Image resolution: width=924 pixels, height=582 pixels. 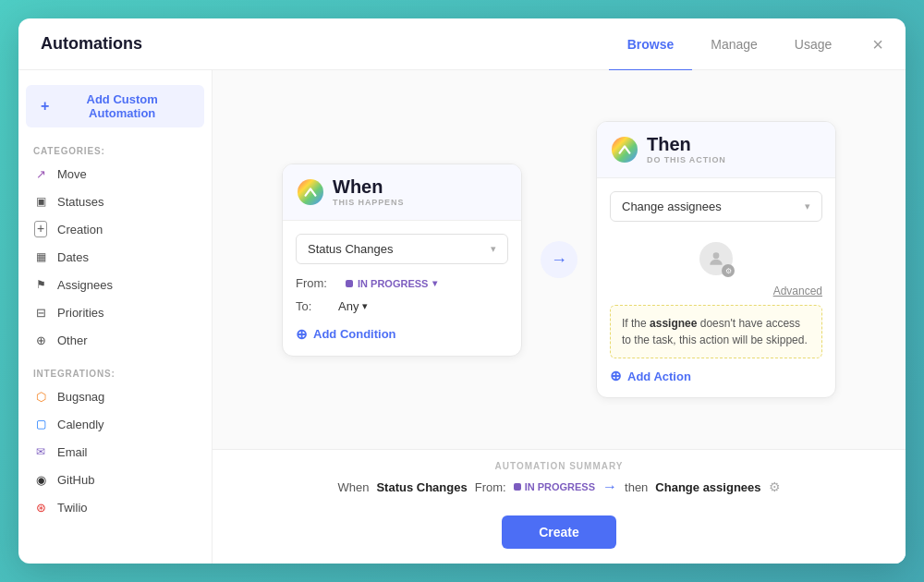 I want to click on email-icon, so click(x=41, y=452).